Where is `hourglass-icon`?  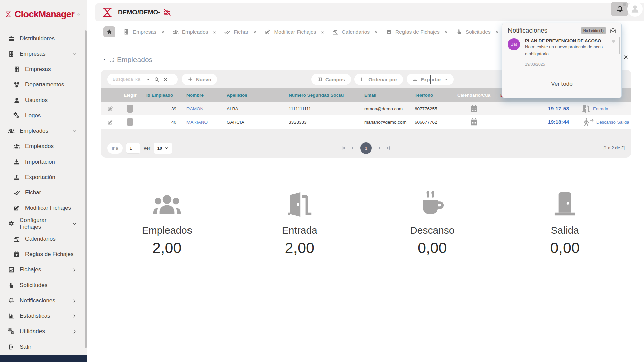 hourglass-icon is located at coordinates (107, 12).